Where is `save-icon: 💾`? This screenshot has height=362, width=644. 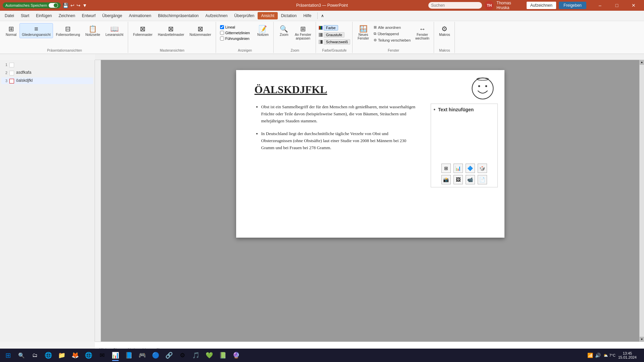 save-icon: 💾 is located at coordinates (66, 5).